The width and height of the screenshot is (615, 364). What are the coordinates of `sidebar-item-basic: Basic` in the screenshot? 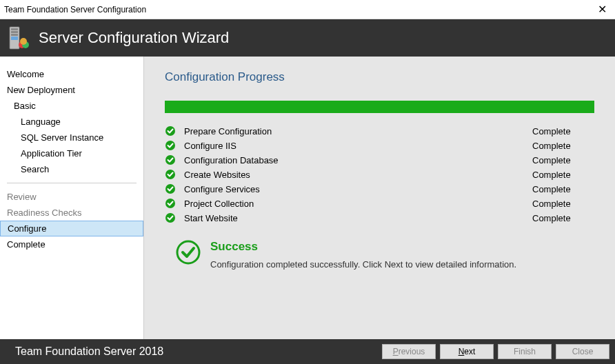 It's located at (72, 106).